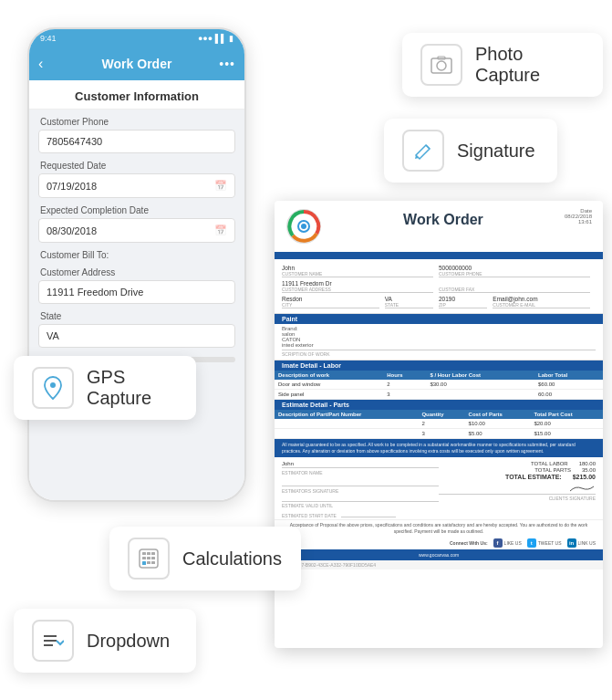 This screenshot has width=612, height=700. Describe the element at coordinates (40, 64) in the screenshot. I see `back-button: ‹` at that location.